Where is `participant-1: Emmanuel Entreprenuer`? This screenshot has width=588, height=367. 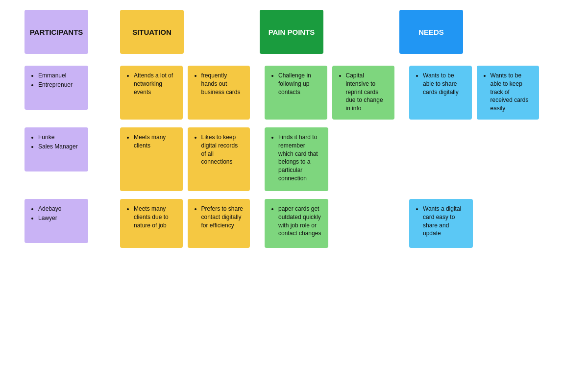
participant-1: Emmanuel Entreprenuer is located at coordinates (65, 93).